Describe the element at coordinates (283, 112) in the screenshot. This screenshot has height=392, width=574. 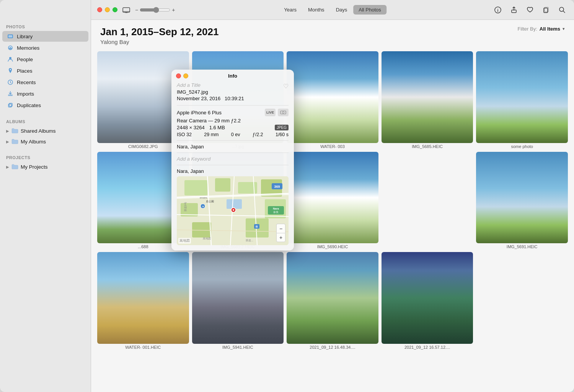
I see `camera-raw-icon` at that location.